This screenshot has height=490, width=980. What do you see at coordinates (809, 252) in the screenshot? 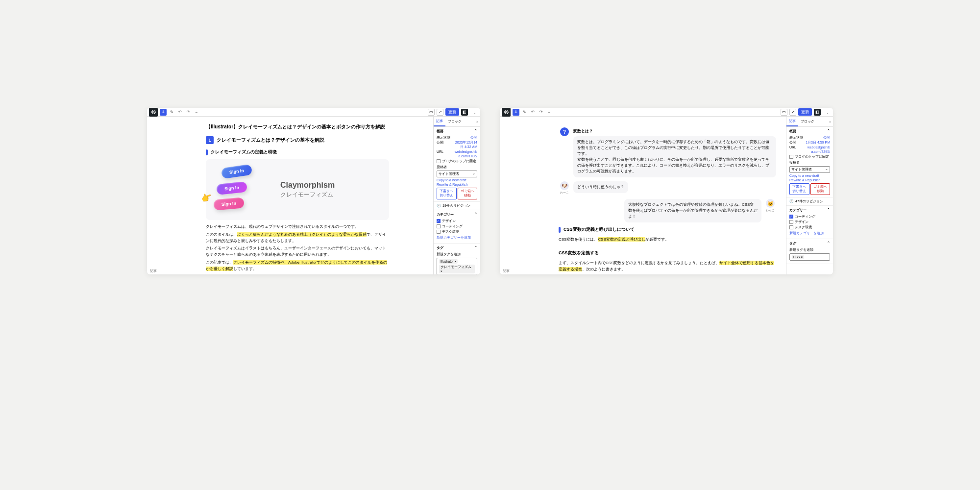
I see `tags-panel: タグ⌃ 新規タグを追加 CSS ×` at bounding box center [809, 252].